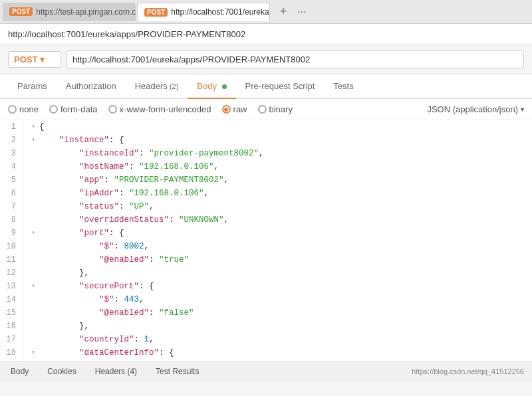  I want to click on browser-tab-1: POST https://test-api.pingan.com.cn:... …, so click(69, 12).